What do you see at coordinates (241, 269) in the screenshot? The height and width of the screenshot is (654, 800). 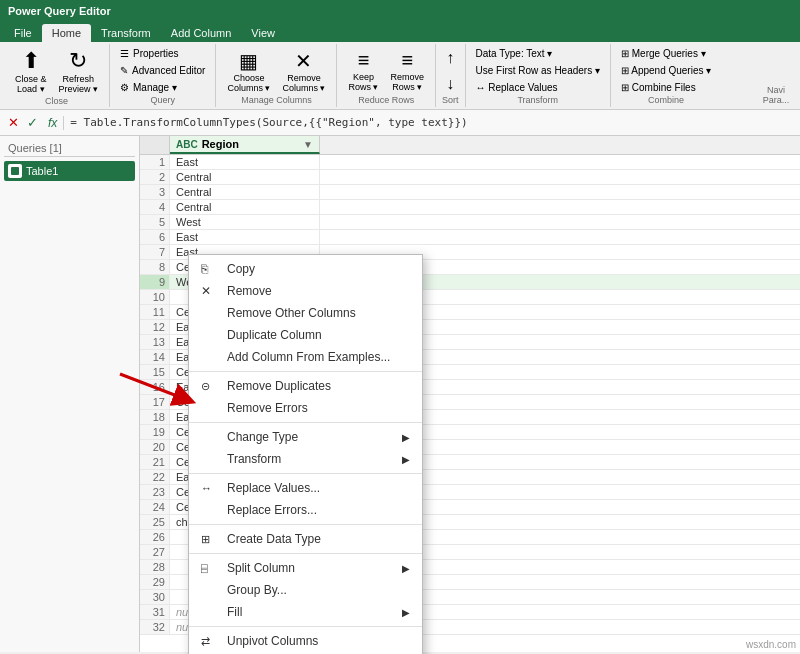 I see `menu-copy-label: Copy` at bounding box center [241, 269].